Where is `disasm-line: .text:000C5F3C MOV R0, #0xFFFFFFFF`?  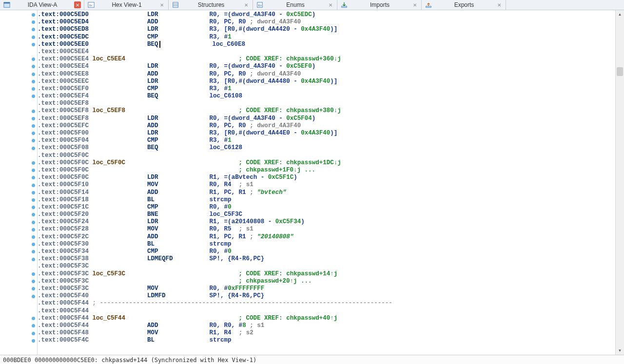 disasm-line: .text:000C5F3C MOV R0, #0xFFFFFFFF is located at coordinates (327, 288).